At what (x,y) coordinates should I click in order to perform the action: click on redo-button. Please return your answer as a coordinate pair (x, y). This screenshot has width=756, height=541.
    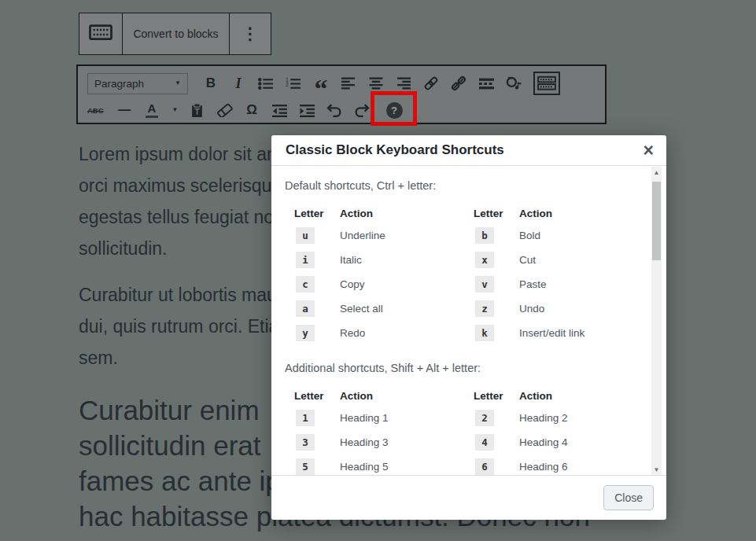
    Looking at the image, I should click on (362, 110).